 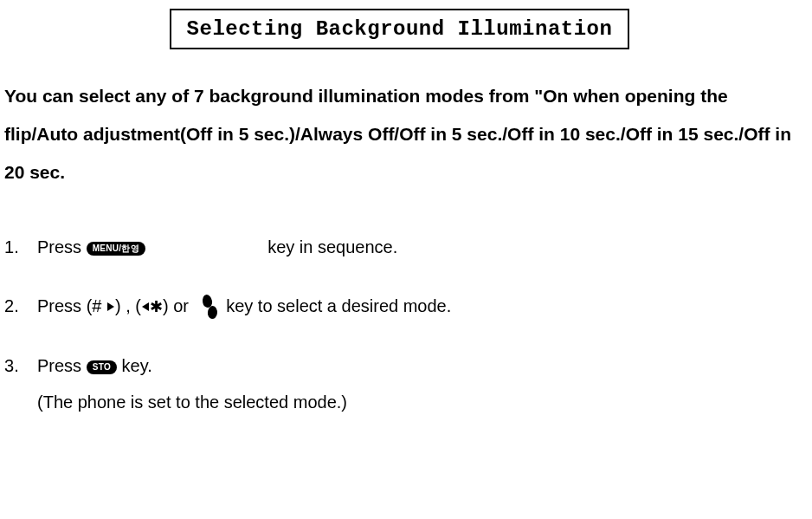 I want to click on step-3: Press STO key. (The phone is set to the …, so click(x=400, y=384).